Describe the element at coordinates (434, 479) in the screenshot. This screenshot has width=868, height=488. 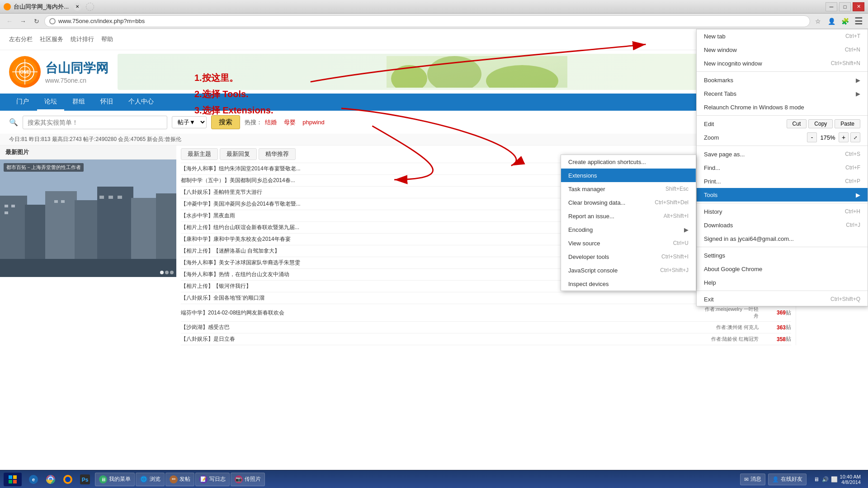
I see `taskbar: e` at that location.